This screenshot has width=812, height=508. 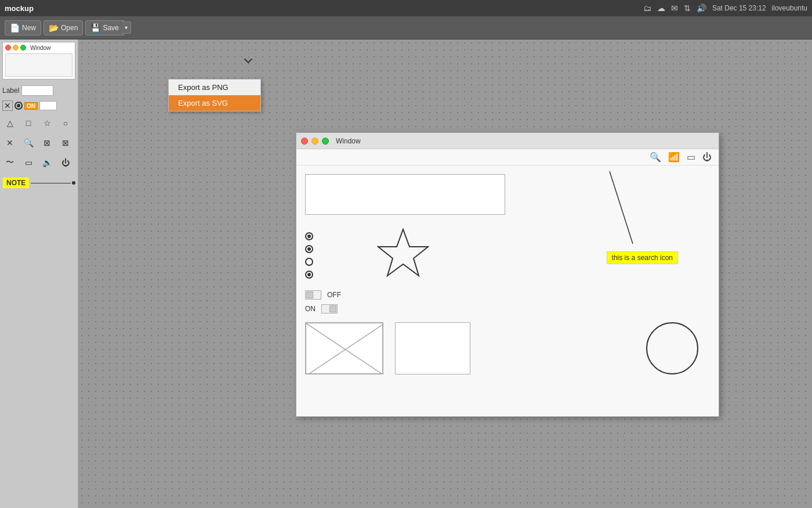 What do you see at coordinates (16, 48) in the screenshot?
I see `panel-minimize-btn` at bounding box center [16, 48].